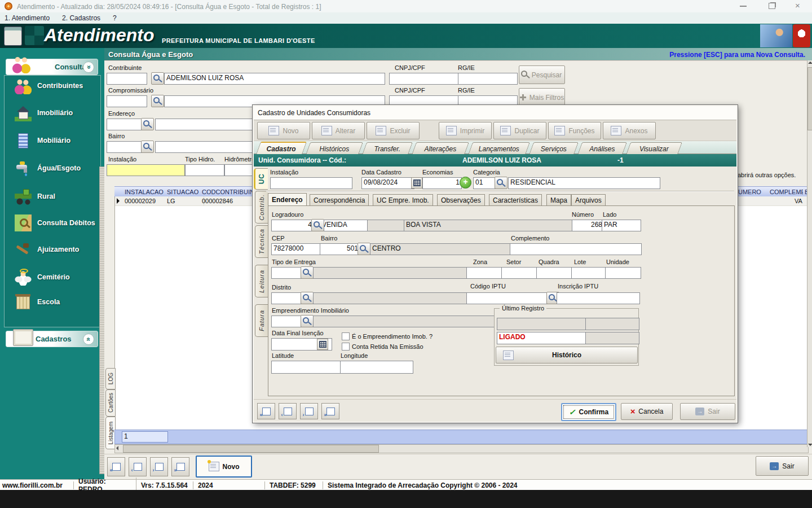 The height and width of the screenshot is (508, 812). What do you see at coordinates (339, 200) in the screenshot?
I see `inner-tab-correspondencia: Correspondência` at bounding box center [339, 200].